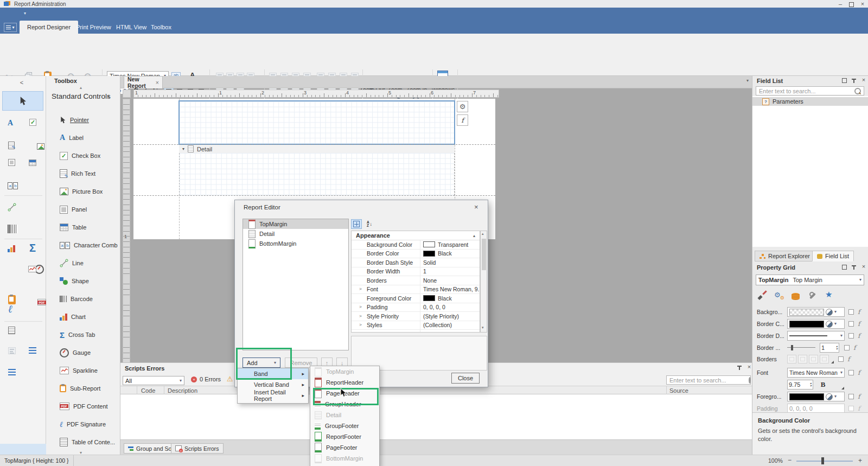 The height and width of the screenshot is (466, 868). Describe the element at coordinates (23, 101) in the screenshot. I see `strip-pointer-tool` at that location.